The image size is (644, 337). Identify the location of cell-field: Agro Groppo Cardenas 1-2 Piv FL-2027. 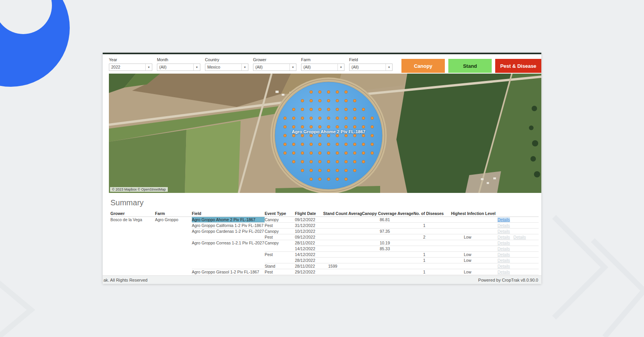
(228, 232).